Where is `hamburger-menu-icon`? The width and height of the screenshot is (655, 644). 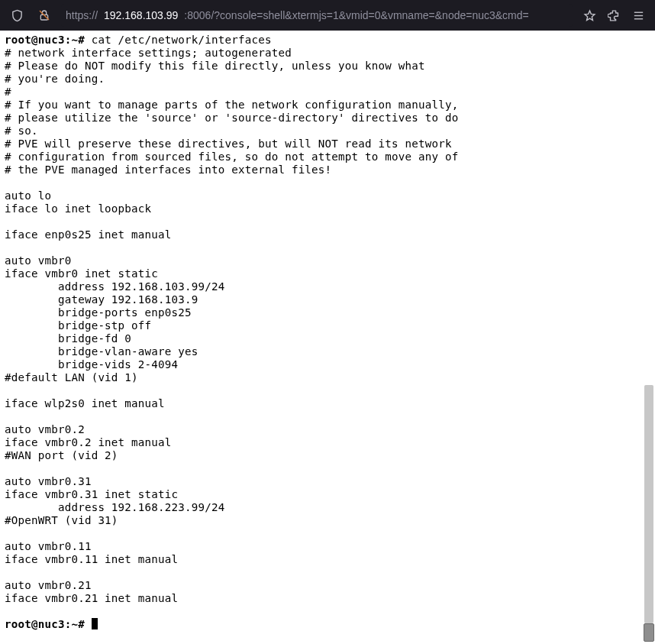 hamburger-menu-icon is located at coordinates (638, 15).